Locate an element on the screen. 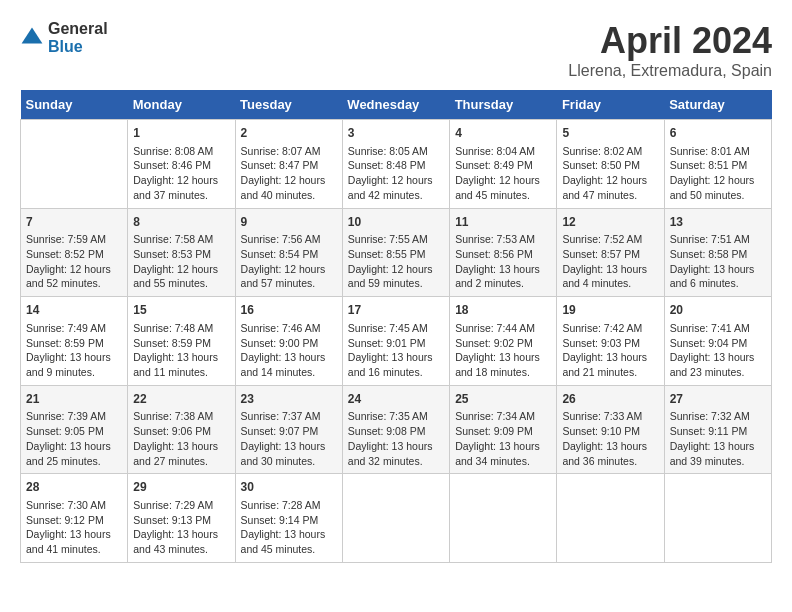  day-info: Sunrise: 7:34 AM Sunset: 9:09 PM Dayligh… is located at coordinates (503, 438).